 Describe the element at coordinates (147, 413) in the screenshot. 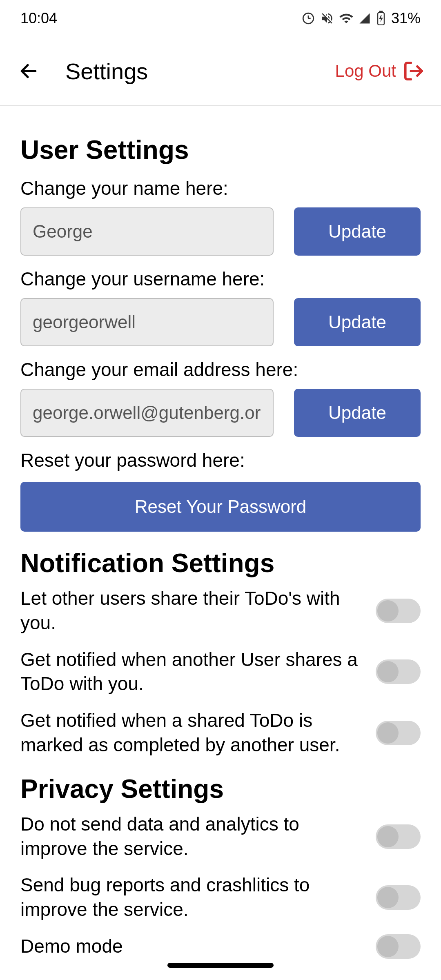

I see `email-input` at that location.